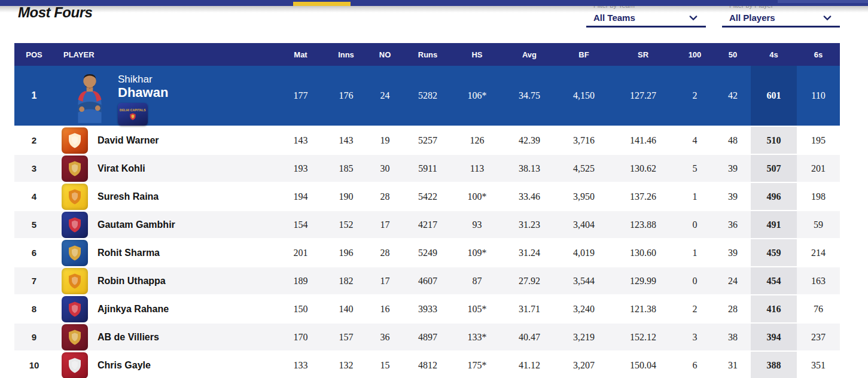 The width and height of the screenshot is (868, 378). I want to click on column-header-mat: Mat, so click(300, 54).